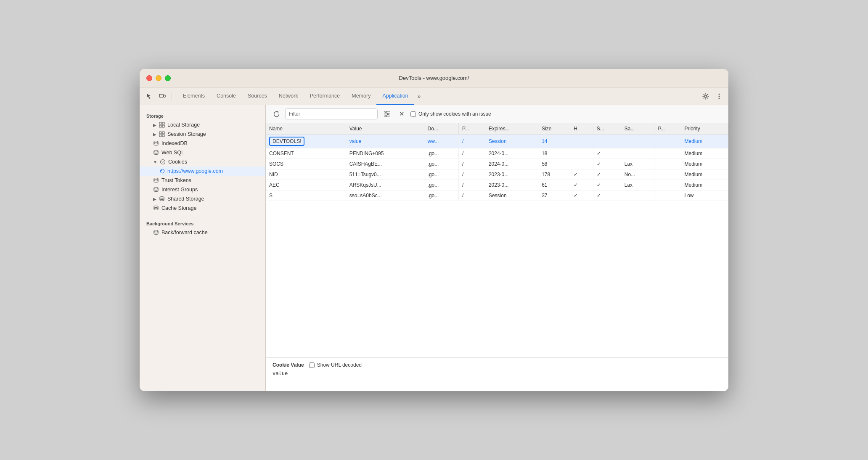 The image size is (868, 460). Describe the element at coordinates (554, 196) in the screenshot. I see `cell-5: 37` at that location.